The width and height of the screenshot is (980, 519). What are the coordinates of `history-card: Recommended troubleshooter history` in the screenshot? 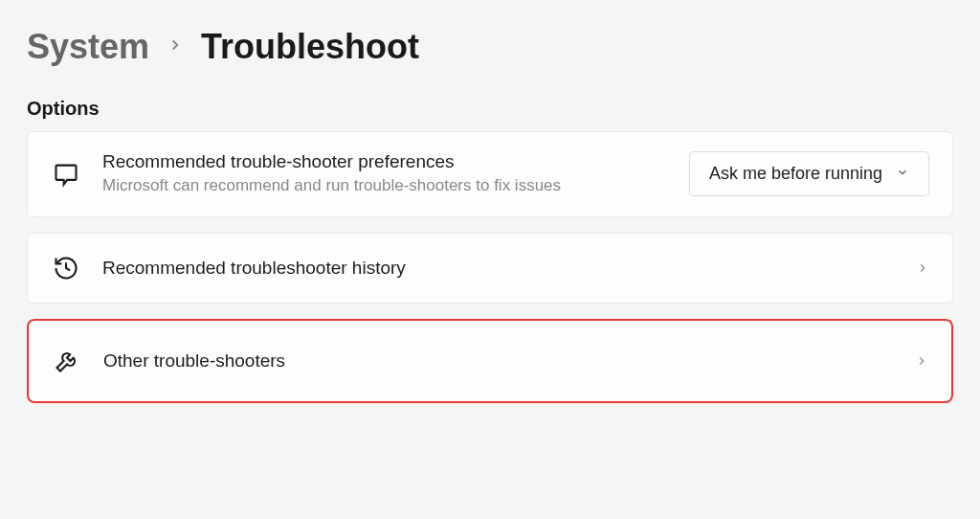 It's located at (490, 268).